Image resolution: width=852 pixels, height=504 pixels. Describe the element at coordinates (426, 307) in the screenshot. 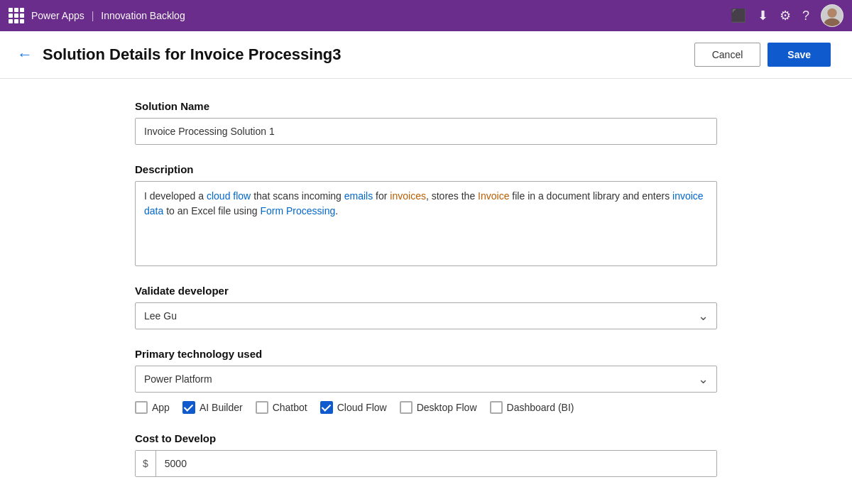

I see `validate-developer-field: Validate developer Lee Gu ⌄` at that location.